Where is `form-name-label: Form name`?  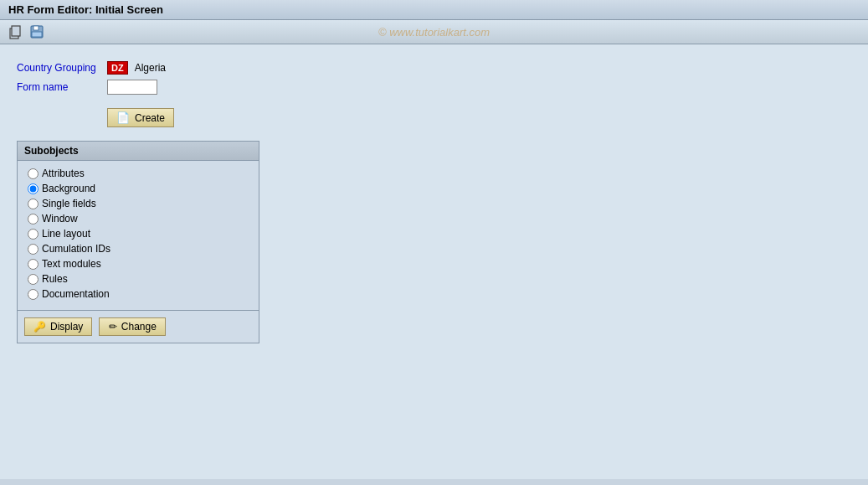
form-name-label: Form name is located at coordinates (59, 87).